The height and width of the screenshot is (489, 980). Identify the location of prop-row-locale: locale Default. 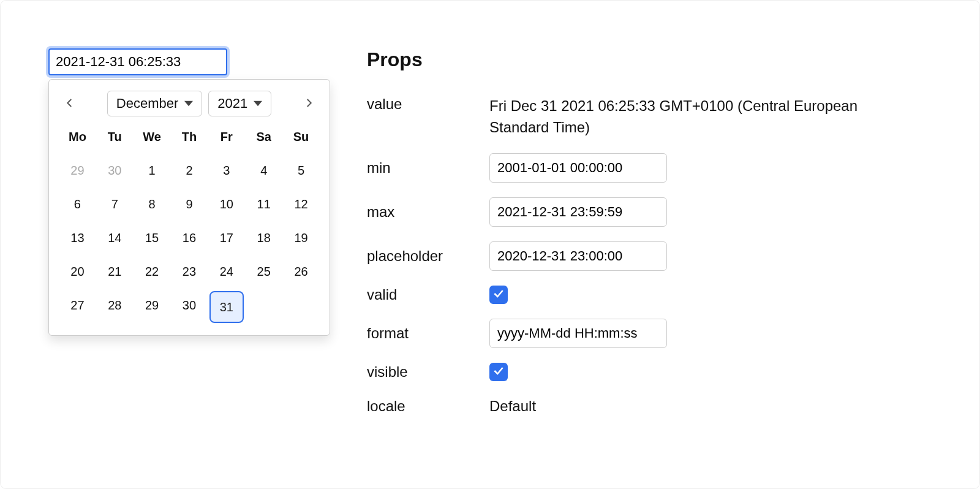
(643, 407).